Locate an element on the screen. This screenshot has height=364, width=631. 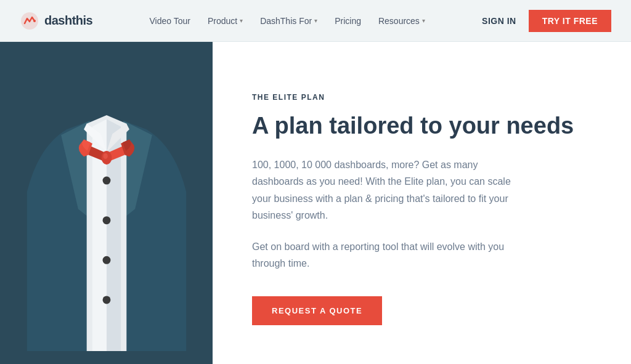
nav-pricing: Pricing is located at coordinates (348, 21).